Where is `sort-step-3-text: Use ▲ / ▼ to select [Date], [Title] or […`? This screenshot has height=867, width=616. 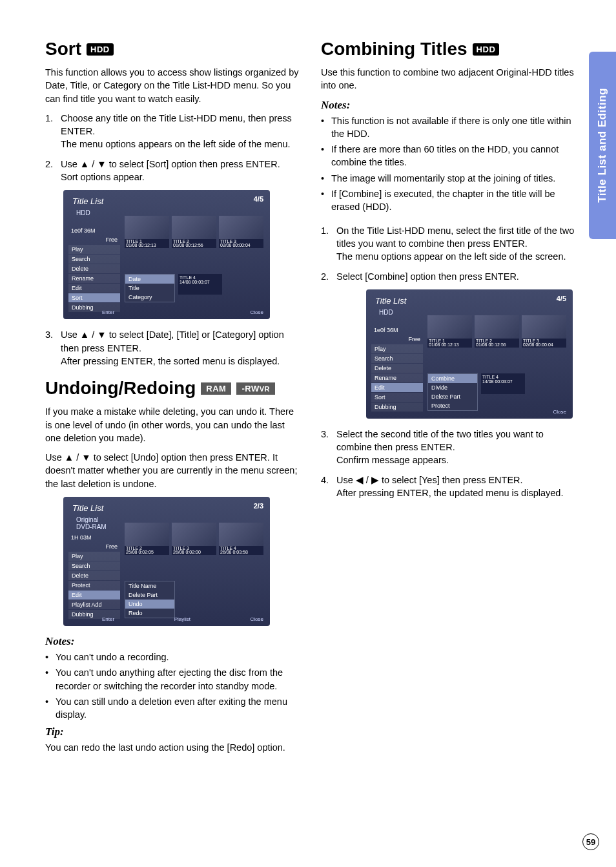 sort-step-3-text: Use ▲ / ▼ to select [Date], [Title] or [… is located at coordinates (181, 341).